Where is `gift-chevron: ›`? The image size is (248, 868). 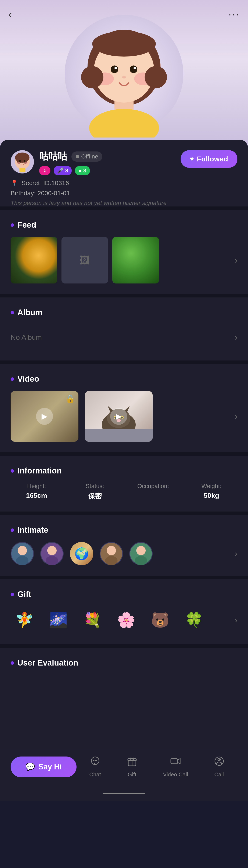 gift-chevron: › is located at coordinates (236, 620).